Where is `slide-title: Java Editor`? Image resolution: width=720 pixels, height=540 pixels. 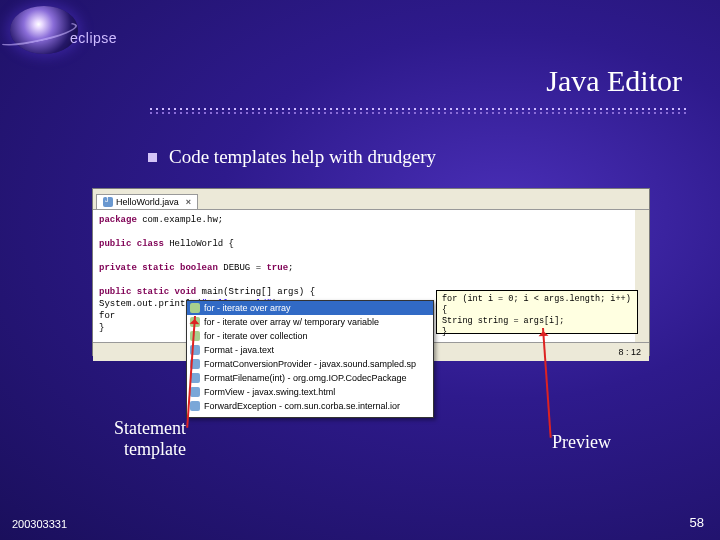 slide-title: Java Editor is located at coordinates (614, 81).